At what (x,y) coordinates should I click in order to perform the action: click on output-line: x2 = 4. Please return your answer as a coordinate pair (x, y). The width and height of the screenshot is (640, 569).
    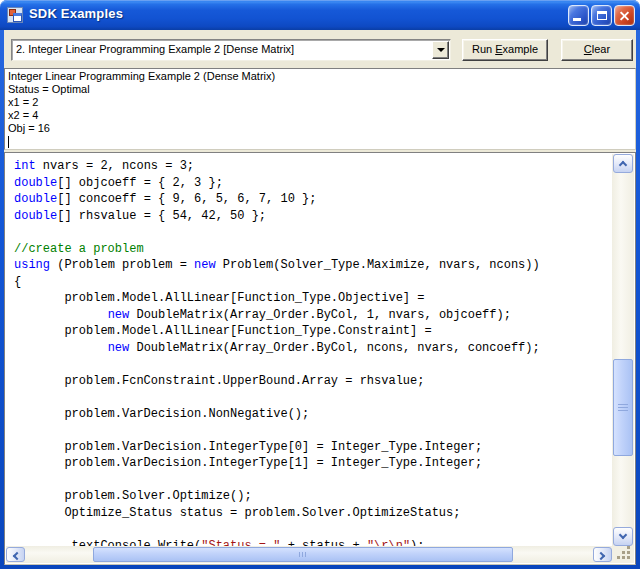
    Looking at the image, I should click on (322, 116).